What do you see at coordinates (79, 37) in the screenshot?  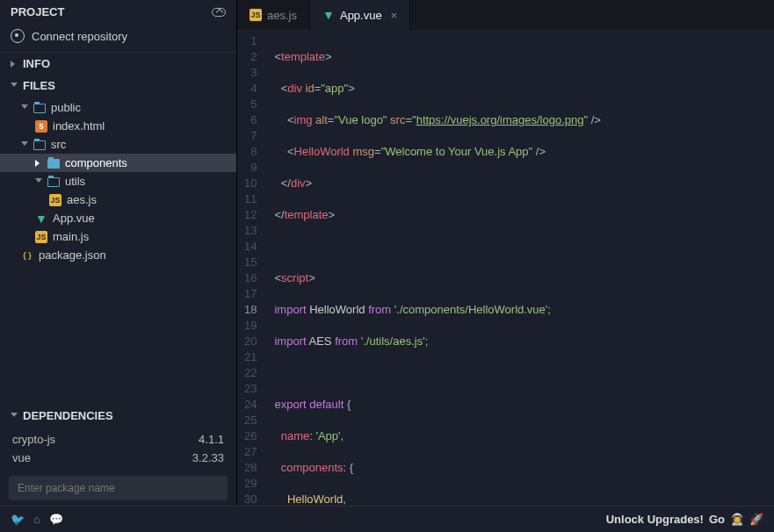 I see `connect-label: Connect repository` at bounding box center [79, 37].